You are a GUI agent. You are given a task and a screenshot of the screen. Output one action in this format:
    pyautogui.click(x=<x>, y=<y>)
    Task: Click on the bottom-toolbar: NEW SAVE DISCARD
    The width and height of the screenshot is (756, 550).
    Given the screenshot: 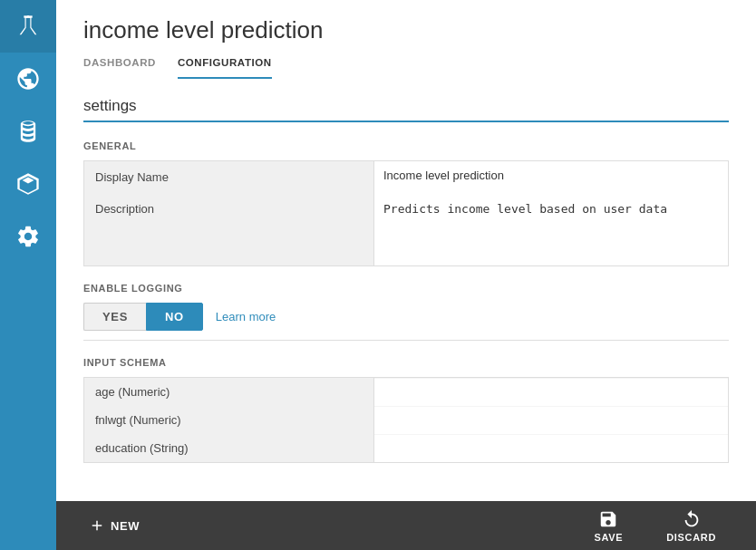 What is the action you would take?
    pyautogui.click(x=406, y=526)
    